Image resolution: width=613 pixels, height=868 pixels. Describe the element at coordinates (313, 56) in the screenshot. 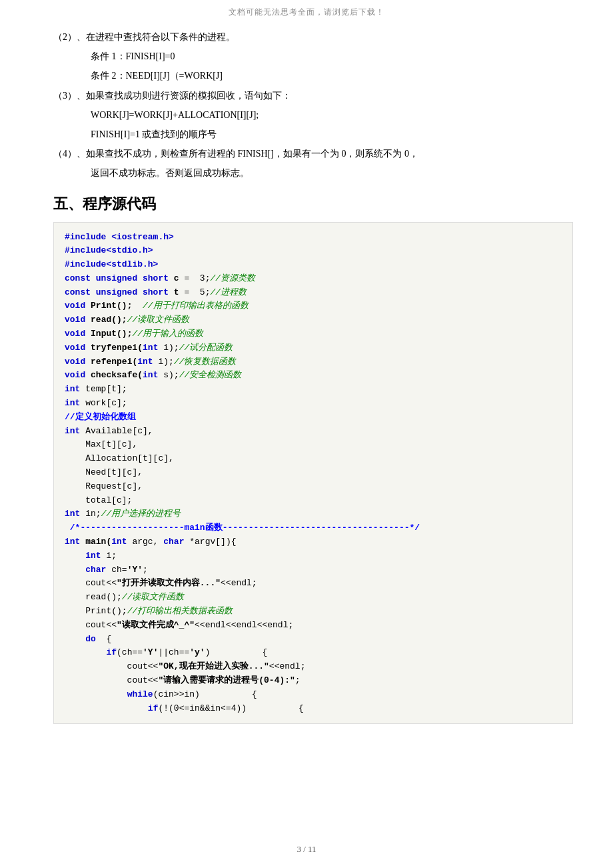

I see `step2-condition1: 条件 1：FINISH[I]=0` at that location.